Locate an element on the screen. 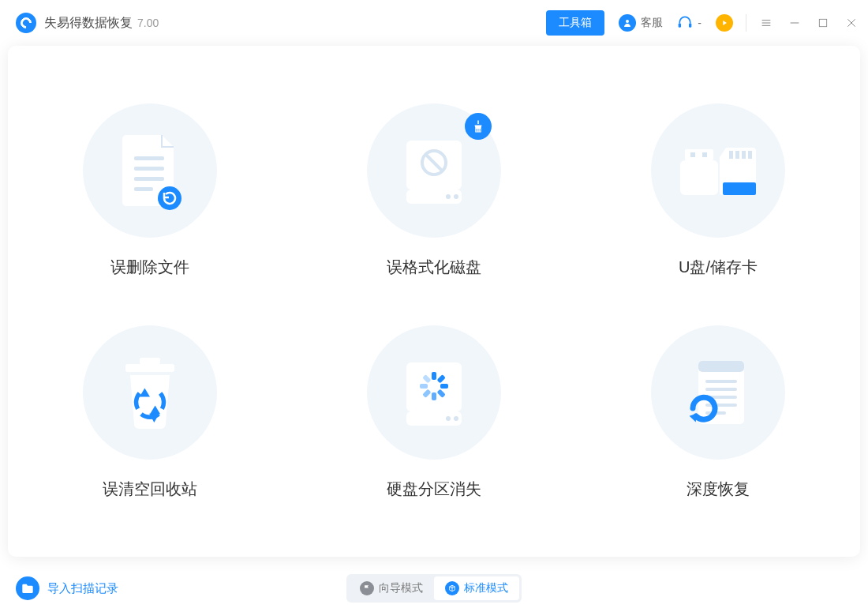 This screenshot has width=868, height=612. premium-button is located at coordinates (727, 23).